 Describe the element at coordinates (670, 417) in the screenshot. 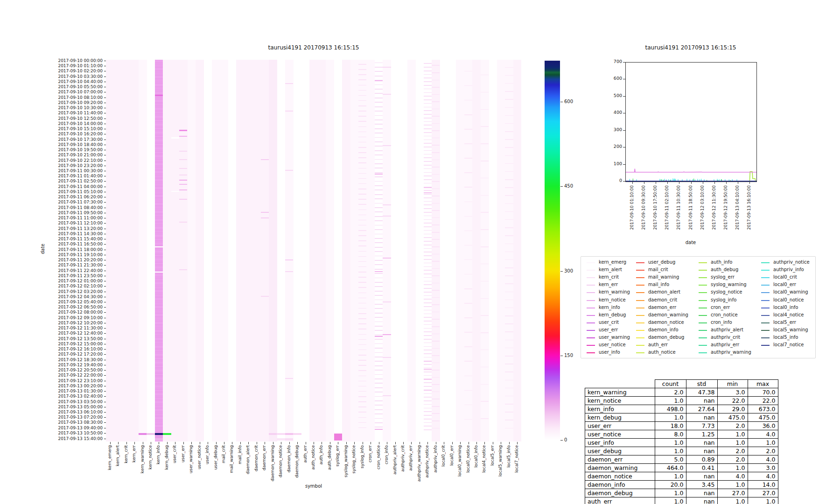

I see `stats-value: 1.0` at that location.